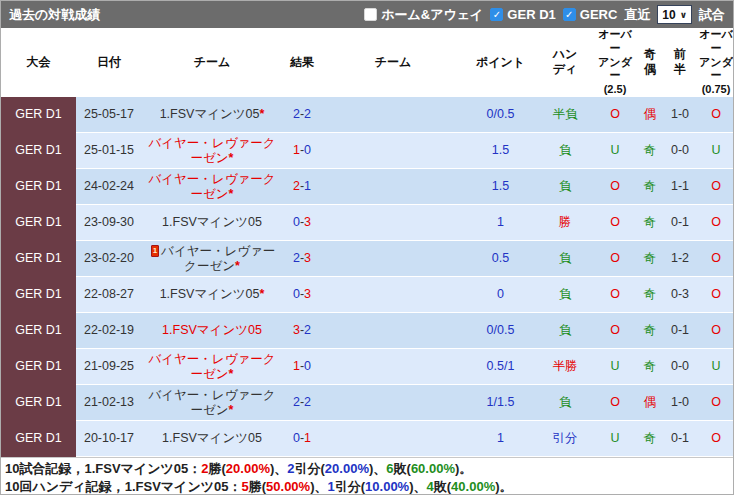 The image size is (734, 495). What do you see at coordinates (473, 486) in the screenshot?
I see `summary-segment: 40.00%` at bounding box center [473, 486].